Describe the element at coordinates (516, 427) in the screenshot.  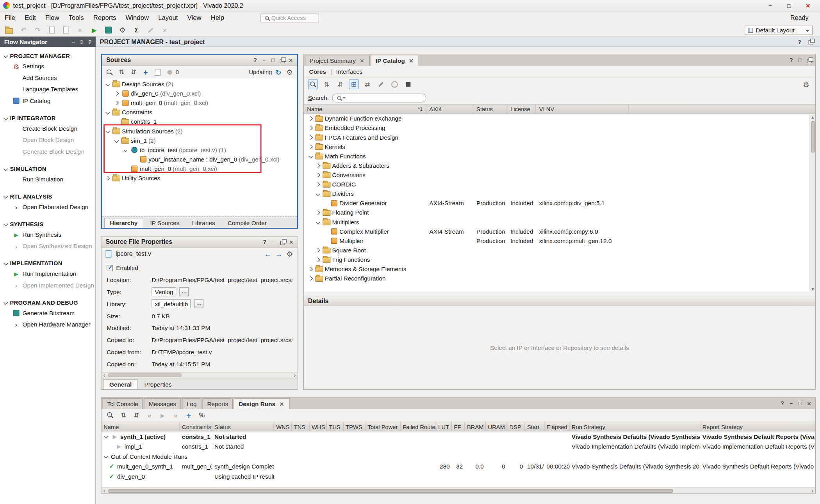
I see `column-header-dsp: DSP` at that location.